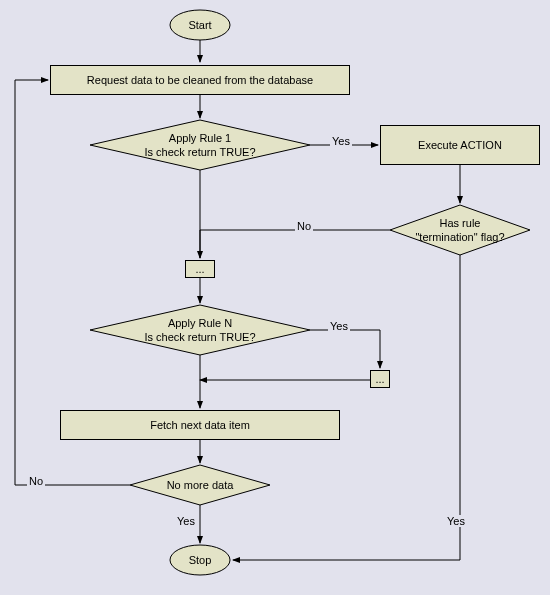  Describe the element at coordinates (36, 481) in the screenshot. I see `edge-label-no-loop: No` at that location.